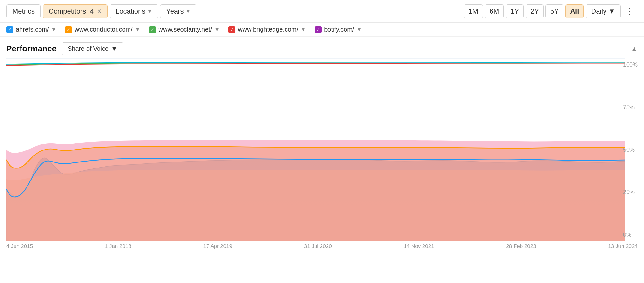 This screenshot has height=283, width=644. I want to click on checkbox-ahrefs: ✓, so click(10, 30).